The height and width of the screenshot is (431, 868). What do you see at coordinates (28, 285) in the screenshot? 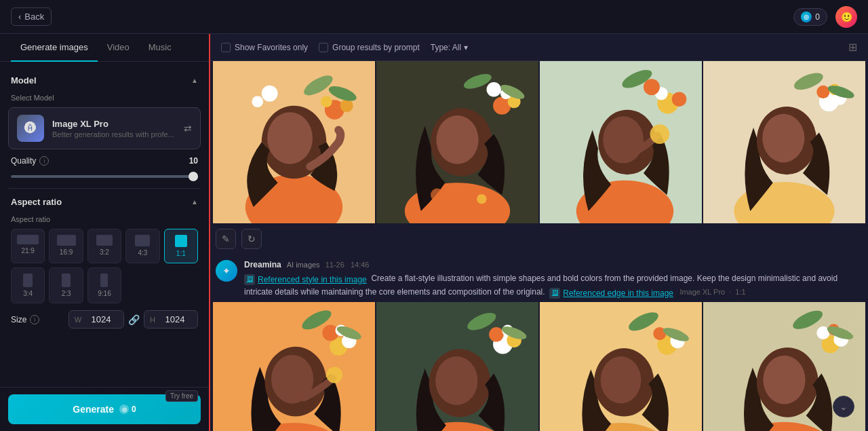
I see `aspect-3-4: 3:4` at bounding box center [28, 285].